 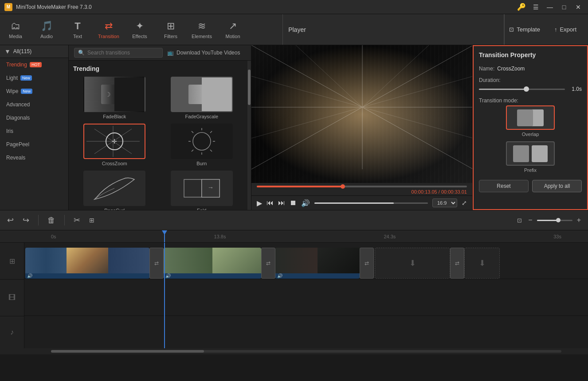 I want to click on search-input, so click(x=123, y=53).